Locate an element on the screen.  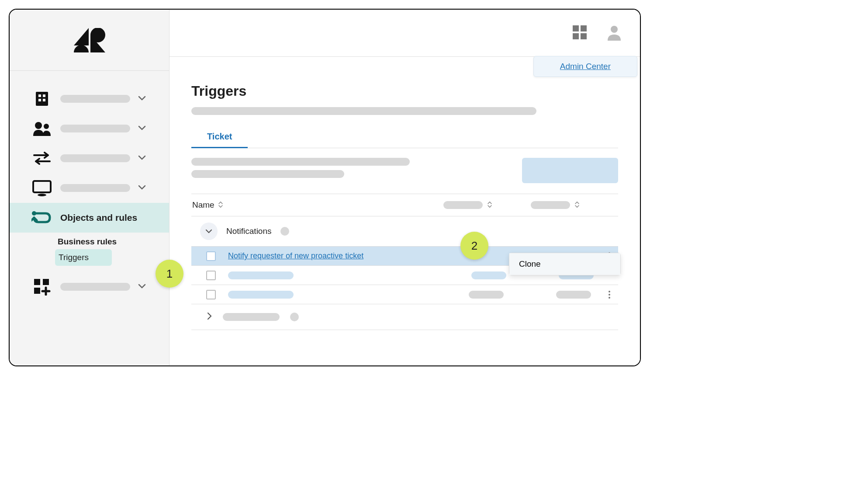
sidebar-item-channels is located at coordinates (89, 188).